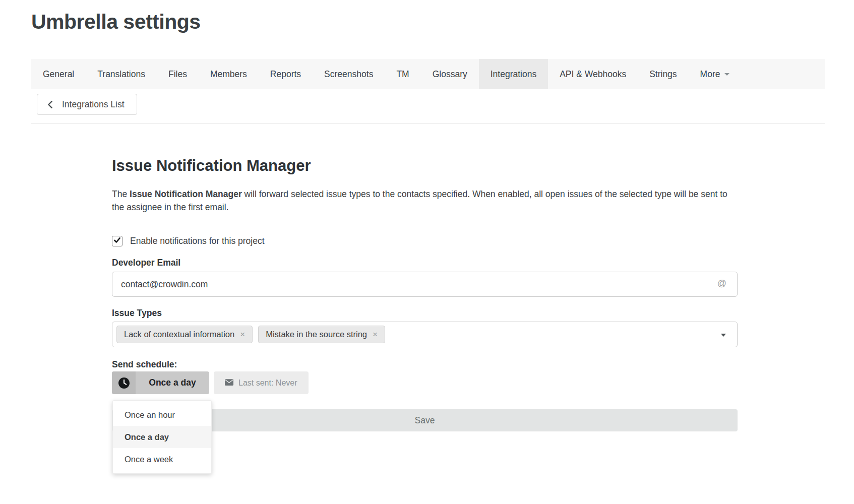 Image resolution: width=854 pixels, height=504 pixels. I want to click on developer-email-wrap: @, so click(424, 284).